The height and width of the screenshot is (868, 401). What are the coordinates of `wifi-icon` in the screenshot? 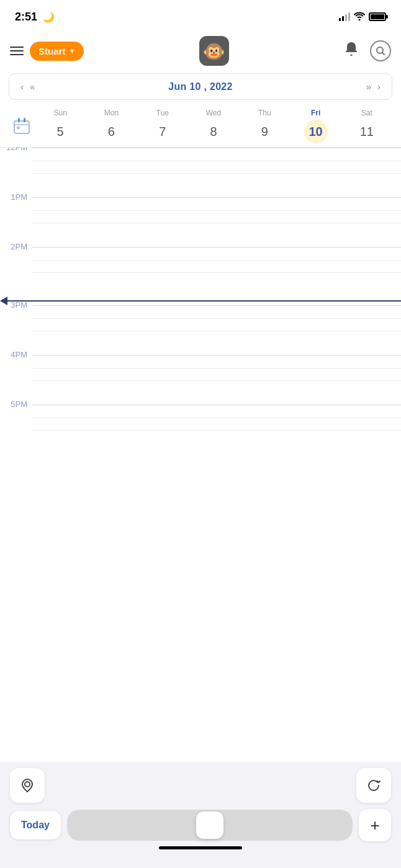 It's located at (359, 17).